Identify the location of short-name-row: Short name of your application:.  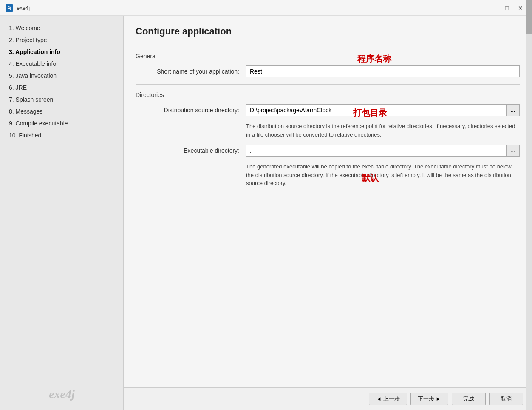
(328, 71).